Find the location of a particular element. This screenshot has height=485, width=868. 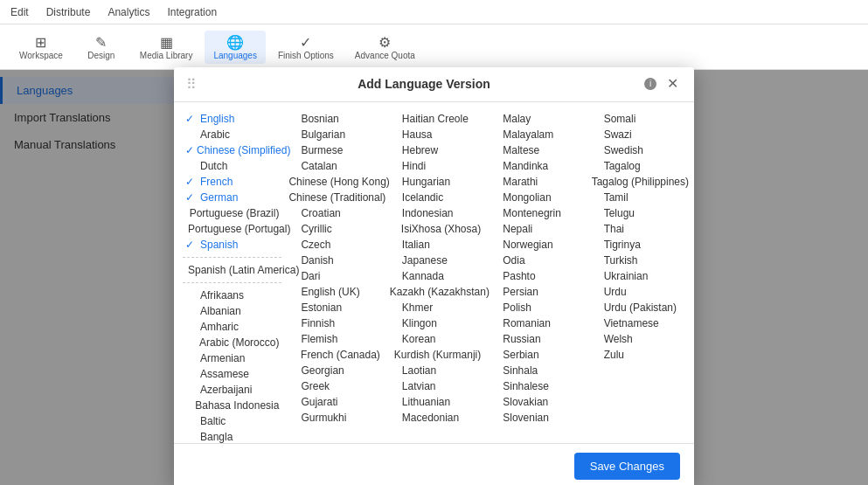

lang-option-vietnamese: Vietnamese is located at coordinates (636, 323).